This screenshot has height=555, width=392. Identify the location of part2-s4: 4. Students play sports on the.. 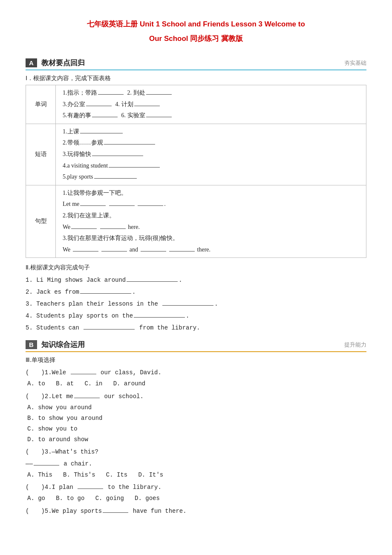
(196, 316).